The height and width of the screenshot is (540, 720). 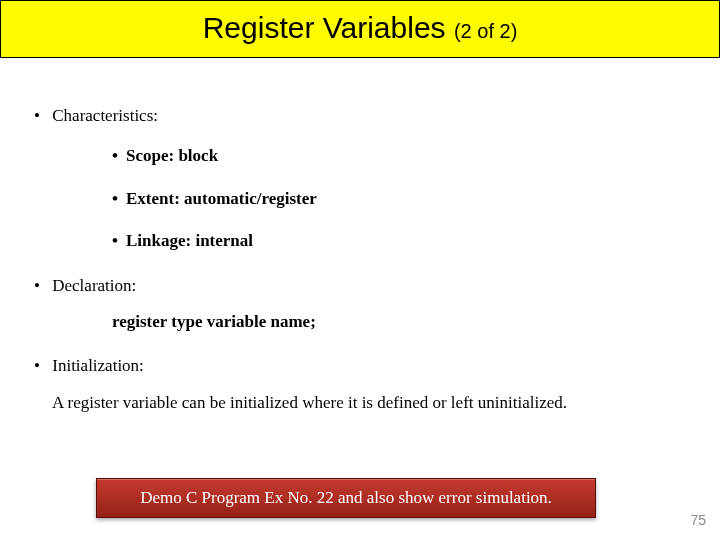 What do you see at coordinates (360, 29) in the screenshot?
I see `title-bar: Register Variables (2 of 2)` at bounding box center [360, 29].